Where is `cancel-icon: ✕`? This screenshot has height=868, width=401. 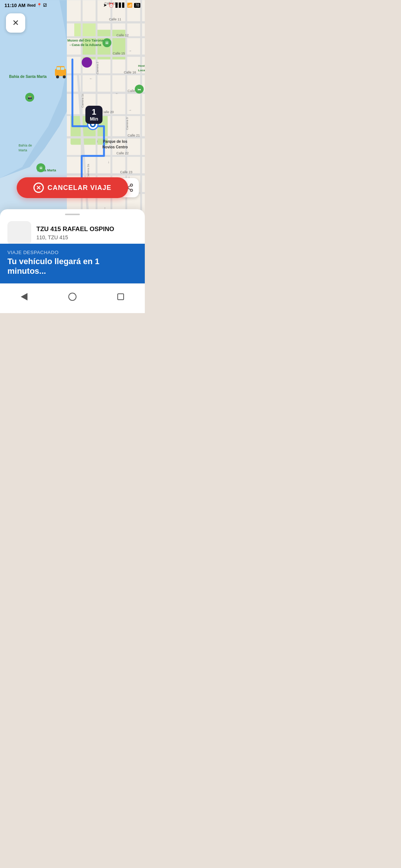 cancel-icon: ✕ is located at coordinates (39, 188).